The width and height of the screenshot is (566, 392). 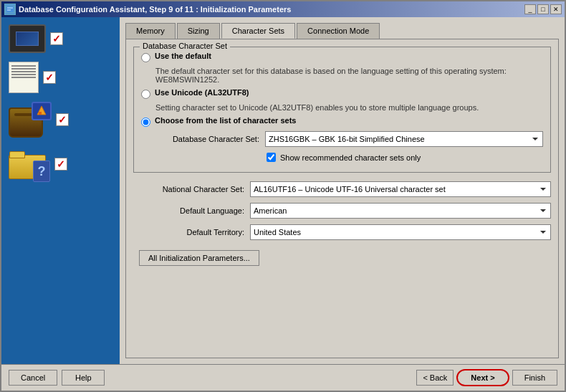 I want to click on window-title: Database Configuration Assistant, Step 9…, so click(x=155, y=9).